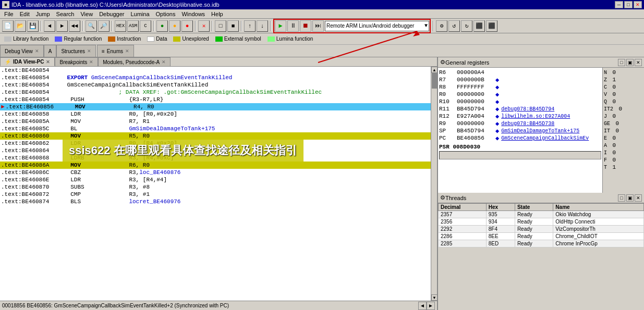 The height and width of the screenshot is (310, 644). I want to click on debug-step: ⏭, so click(318, 26).